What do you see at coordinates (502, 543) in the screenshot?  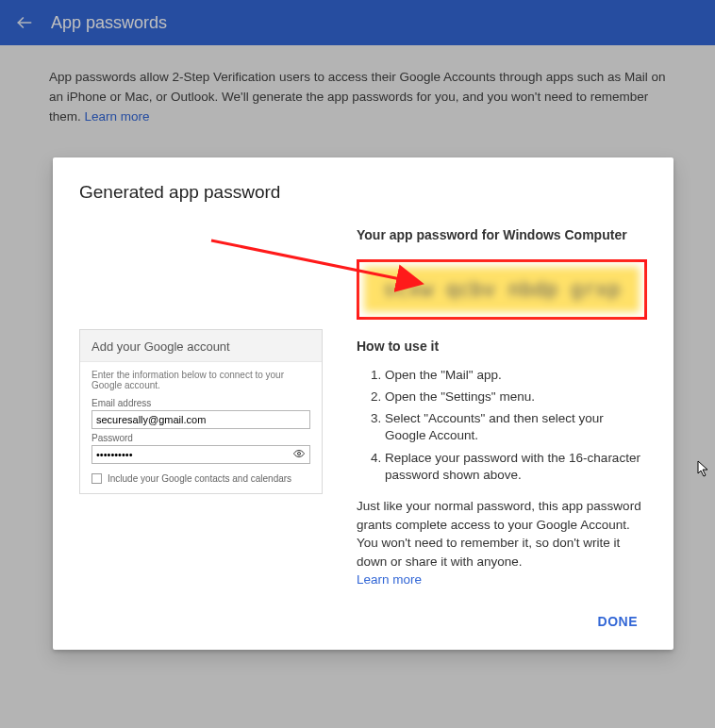 I see `note-text: Just like your normal password, this app…` at bounding box center [502, 543].